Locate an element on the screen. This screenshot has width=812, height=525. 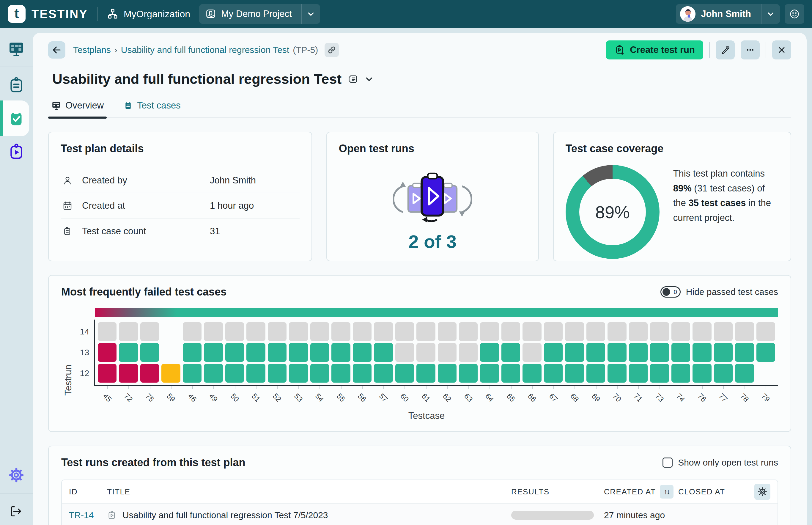
table-settings-gear-icon is located at coordinates (763, 492).